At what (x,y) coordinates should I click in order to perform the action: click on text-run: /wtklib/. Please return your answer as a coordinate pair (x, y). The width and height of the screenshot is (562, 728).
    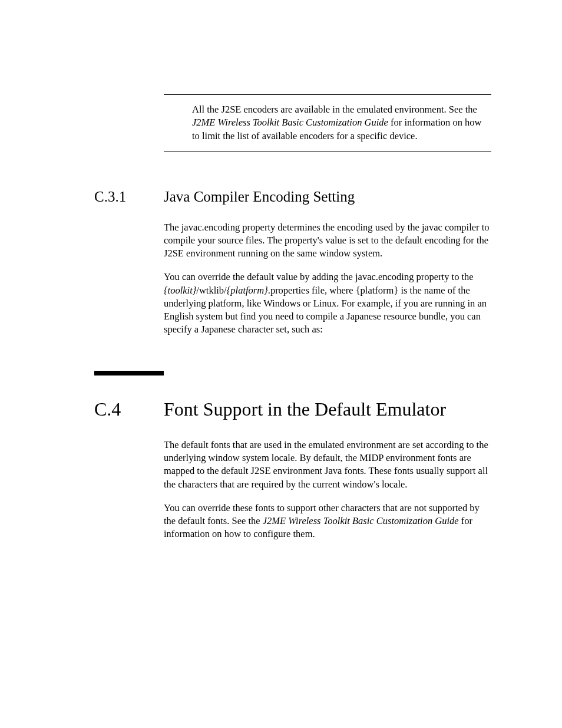
    Looking at the image, I should click on (211, 290).